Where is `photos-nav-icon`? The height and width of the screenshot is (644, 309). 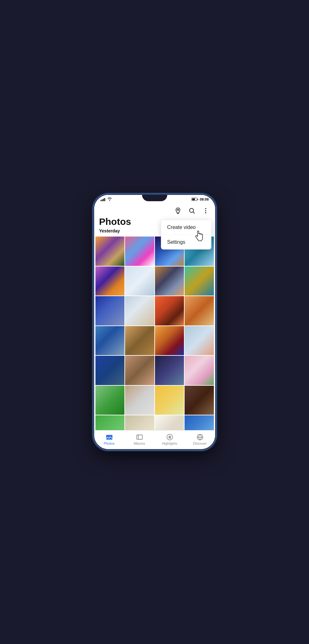 photos-nav-icon is located at coordinates (109, 437).